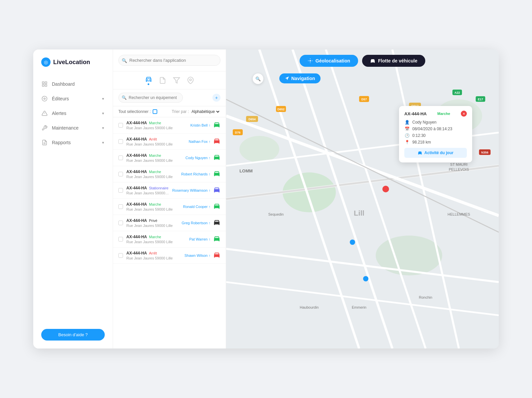  I want to click on sidebar-label-alertes: Alertes, so click(59, 113).